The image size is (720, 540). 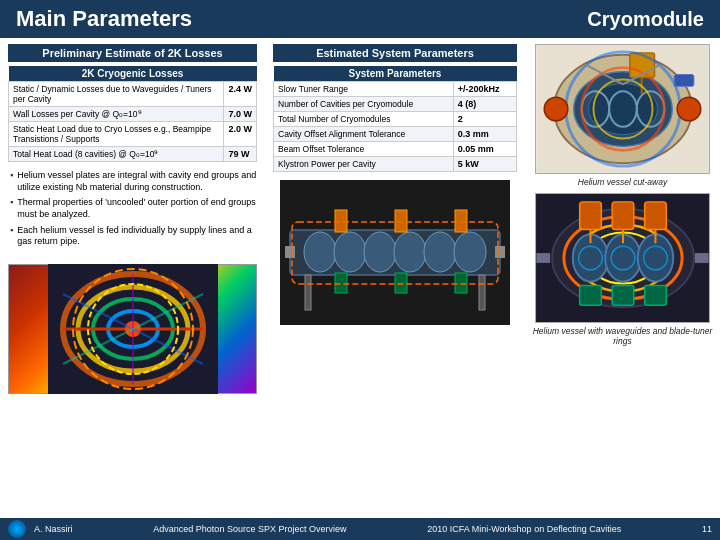 I want to click on sys-row-label-5: Klystron Power per Cavity, so click(x=364, y=164).